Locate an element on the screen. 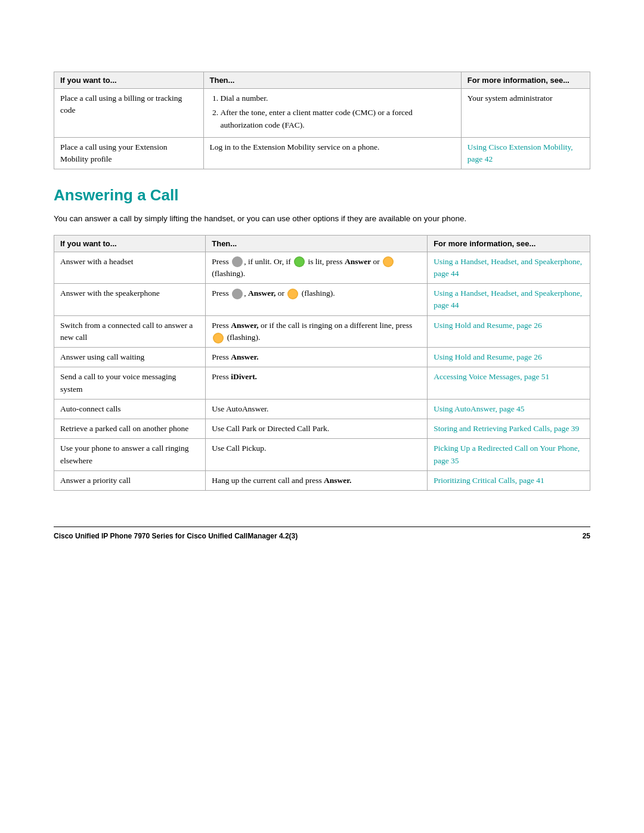 This screenshot has height=833, width=644. table-row: Answer with the speakerphone Press , Ans… is located at coordinates (322, 300).